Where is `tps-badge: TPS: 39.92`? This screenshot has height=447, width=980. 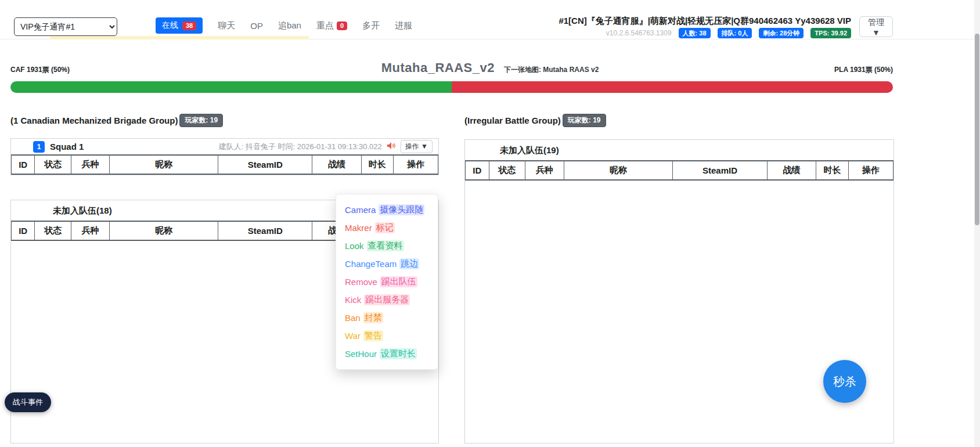
tps-badge: TPS: 39.92 is located at coordinates (831, 33).